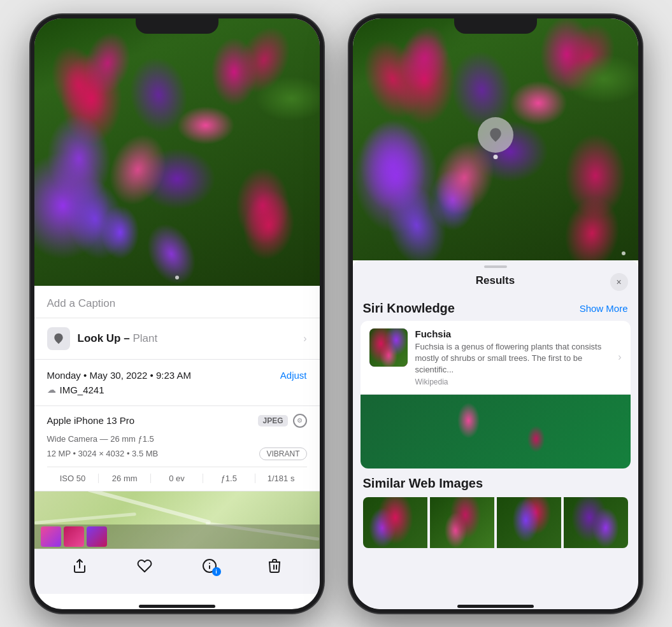  I want to click on sheet-title: Results, so click(496, 281).